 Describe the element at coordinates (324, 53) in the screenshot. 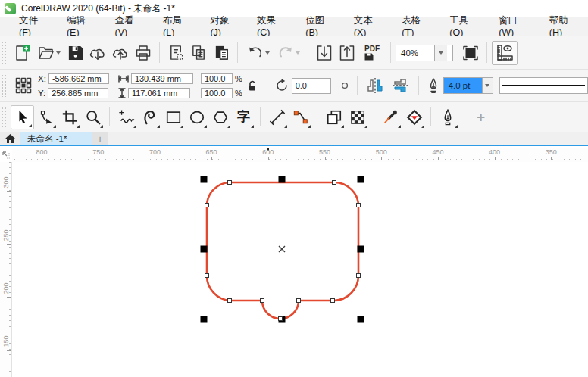

I see `import-icon` at that location.